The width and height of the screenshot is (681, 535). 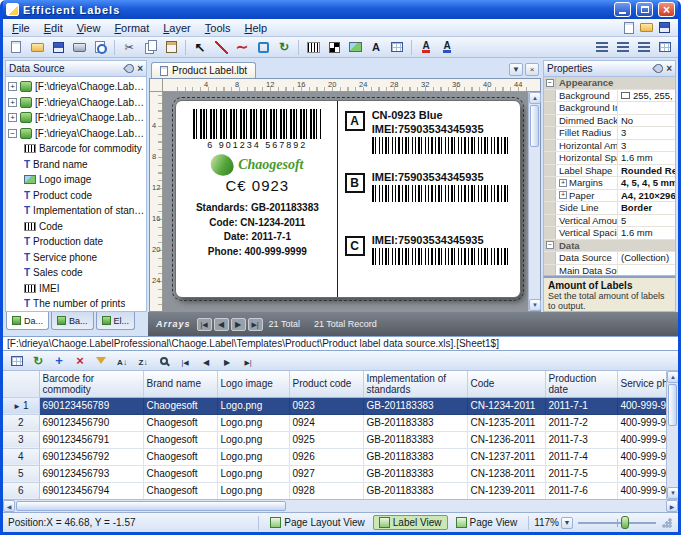 I want to click on pin-icon, so click(x=130, y=68).